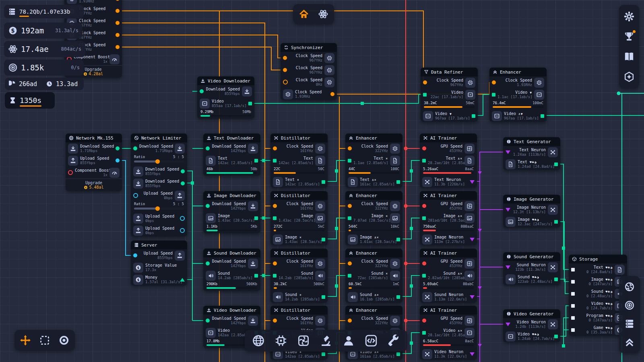 The image size is (644, 362). What do you see at coordinates (532, 269) in the screenshot?
I see `node-sound-generator: Sound GeneratorSound Neuron123b [11.3m/s…` at bounding box center [532, 269].